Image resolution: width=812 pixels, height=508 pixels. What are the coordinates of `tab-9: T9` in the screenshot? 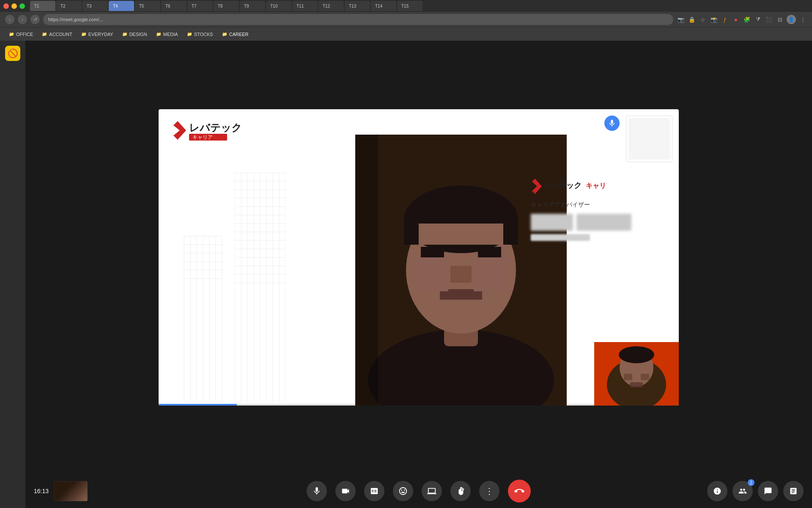 It's located at (252, 6).